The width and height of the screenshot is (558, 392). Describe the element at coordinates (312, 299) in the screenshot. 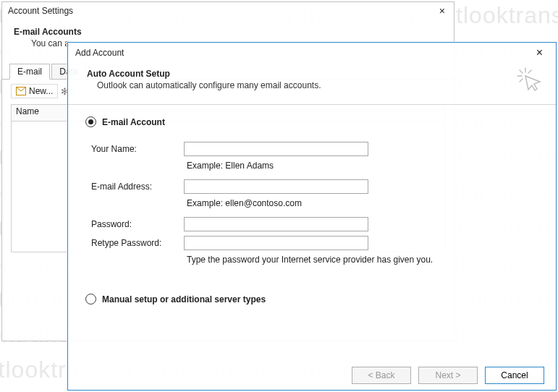

I see `manual-setup-radio-row: Manual setup or additional server types` at that location.